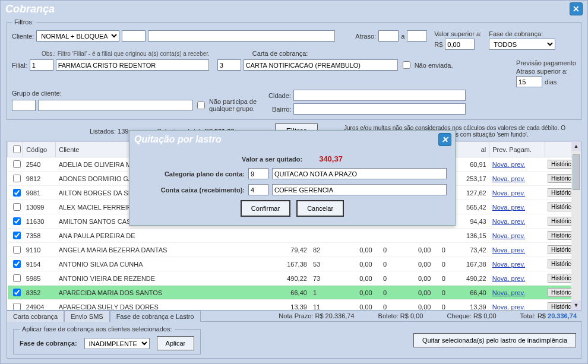 Image resolution: width=588 pixels, height=364 pixels. Describe the element at coordinates (163, 293) in the screenshot. I see `row-cliente: APARECIDA MARIA DOS SANTOS` at that location.